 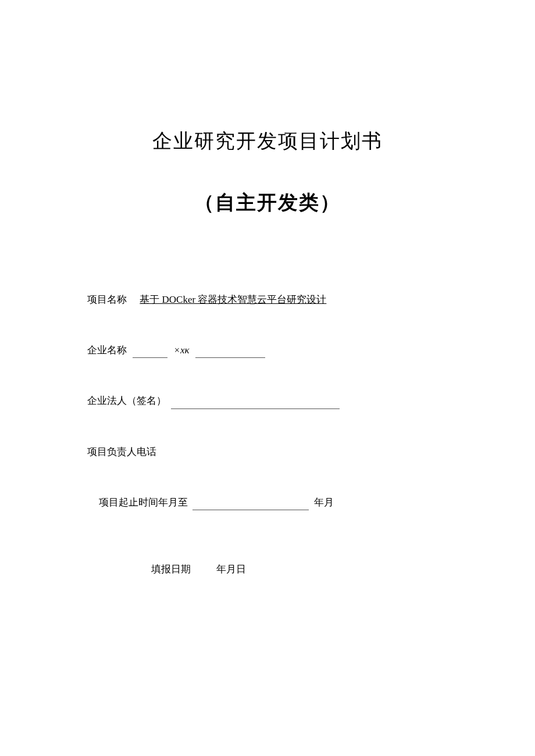 What do you see at coordinates (268, 141) in the screenshot?
I see `document-title: 企业研究开发项目计划书` at bounding box center [268, 141].